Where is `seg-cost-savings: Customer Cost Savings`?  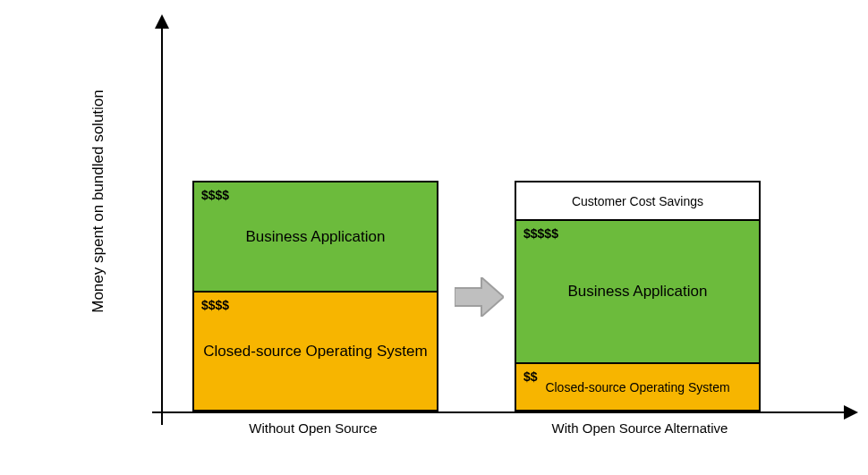
seg-cost-savings: Customer Cost Savings is located at coordinates (637, 200).